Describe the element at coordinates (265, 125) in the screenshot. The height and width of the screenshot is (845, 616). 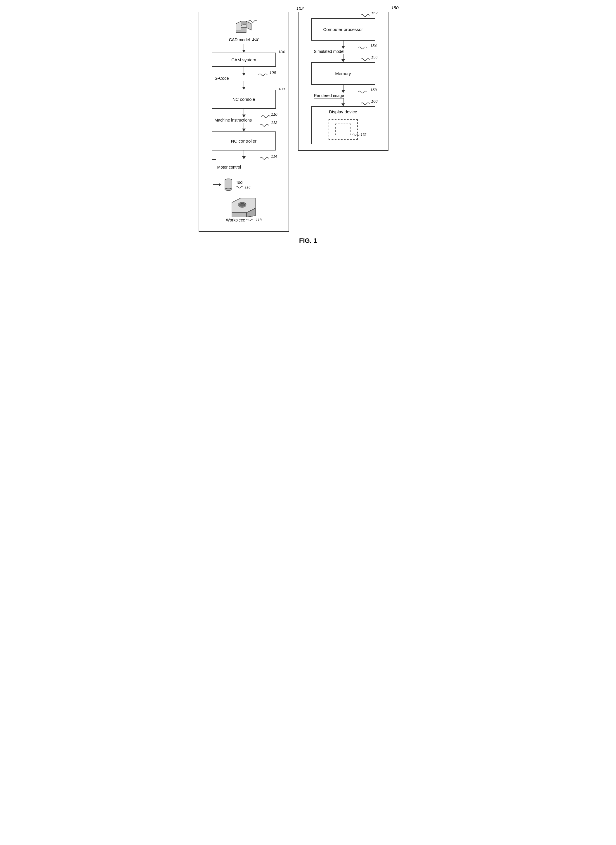
I see `wavy-nc-ctrl` at that location.